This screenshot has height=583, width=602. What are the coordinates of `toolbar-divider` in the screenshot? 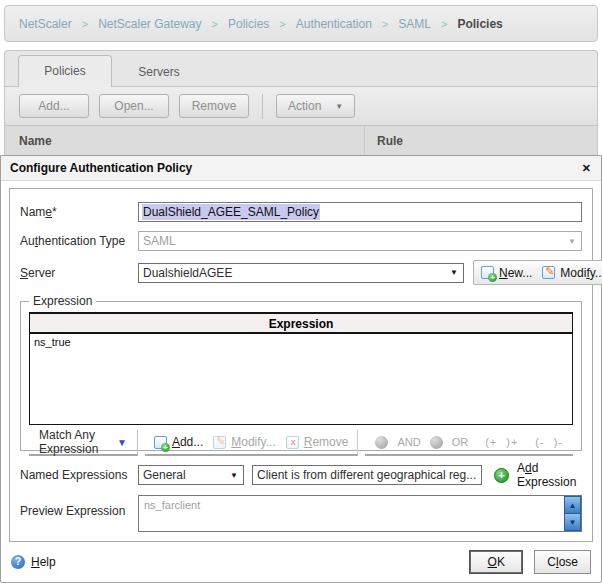 It's located at (262, 106).